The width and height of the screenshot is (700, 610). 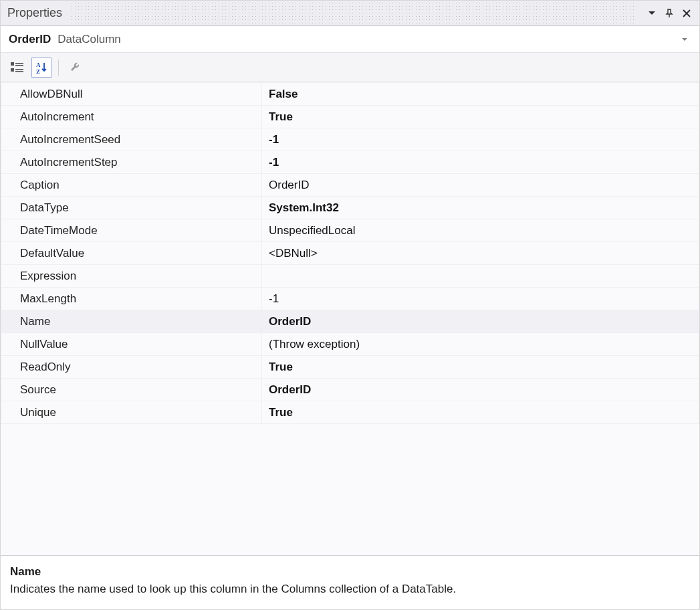 What do you see at coordinates (132, 344) in the screenshot?
I see `property-name: NullValue` at bounding box center [132, 344].